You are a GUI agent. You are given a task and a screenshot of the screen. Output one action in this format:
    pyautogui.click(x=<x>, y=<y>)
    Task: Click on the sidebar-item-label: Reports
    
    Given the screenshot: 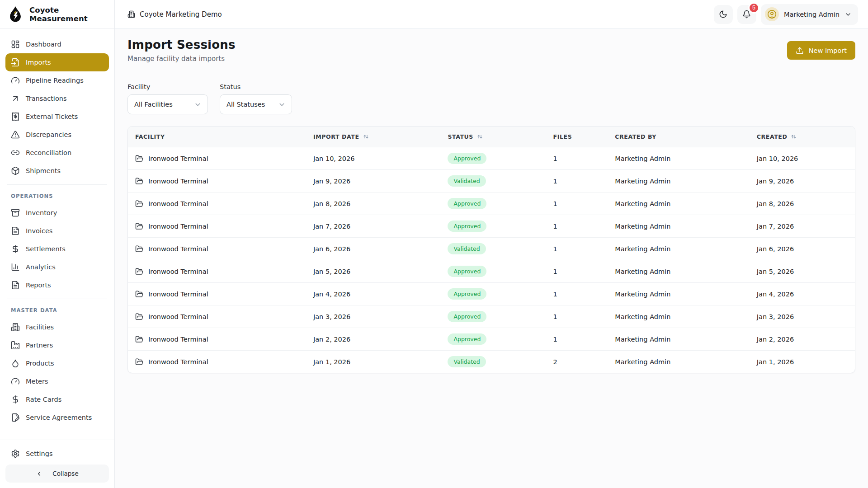 What is the action you would take?
    pyautogui.click(x=38, y=285)
    